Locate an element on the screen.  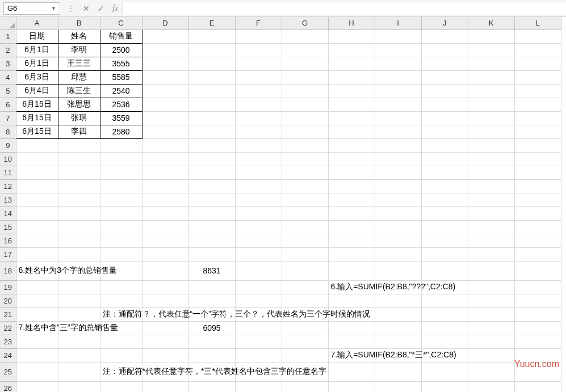
row-header: 22 is located at coordinates (8, 328).